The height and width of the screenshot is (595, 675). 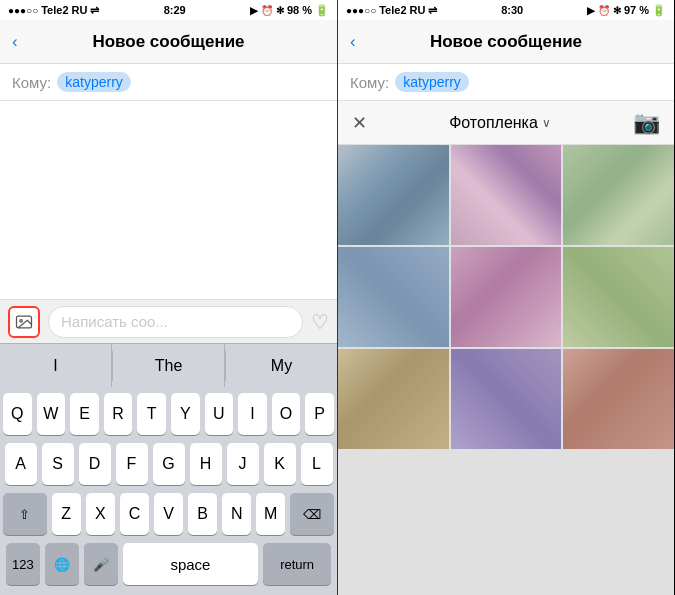 I want to click on key-w: W, so click(x=52, y=414).